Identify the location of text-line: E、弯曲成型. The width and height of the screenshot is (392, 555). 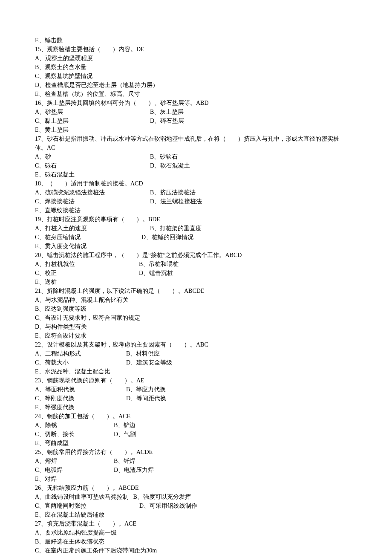
(196, 443).